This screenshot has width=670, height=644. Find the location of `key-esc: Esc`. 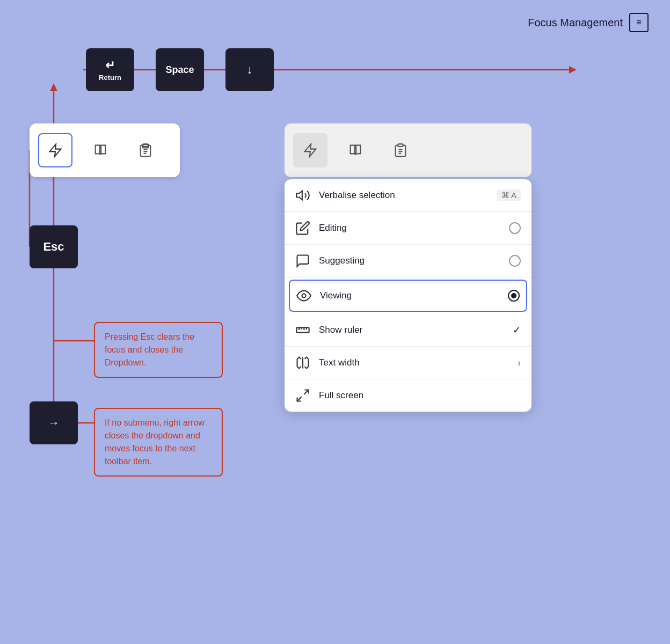

key-esc: Esc is located at coordinates (54, 247).